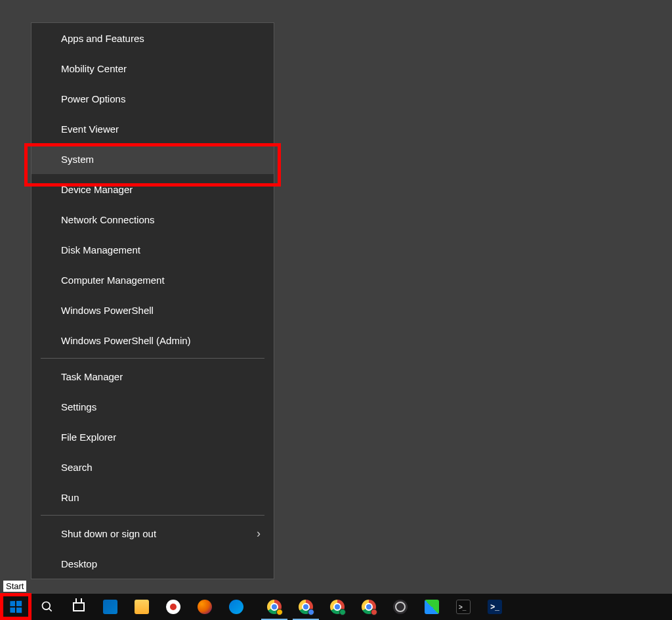 This screenshot has width=672, height=620. What do you see at coordinates (152, 250) in the screenshot?
I see `menu-item-disk-management: Disk Management` at bounding box center [152, 250].